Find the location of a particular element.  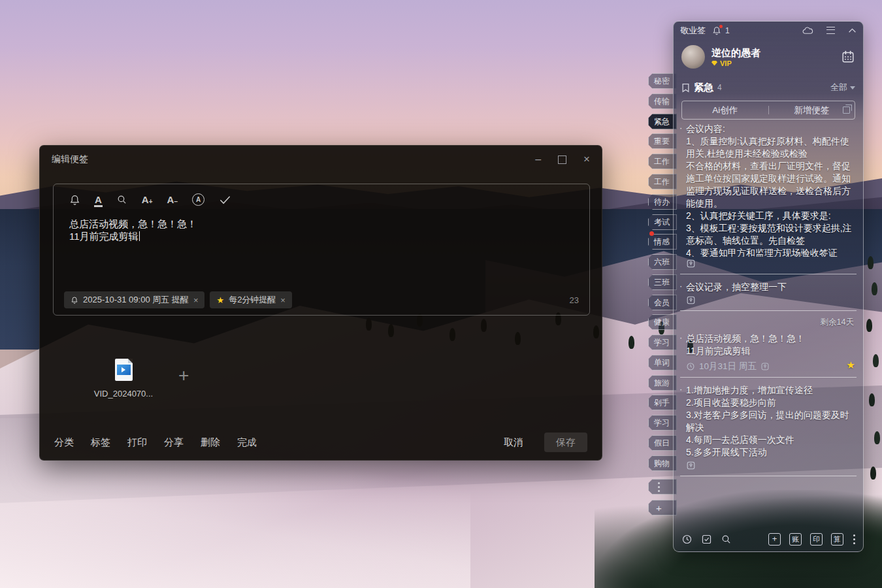

side-tab-label: 情感 is located at coordinates (662, 242).